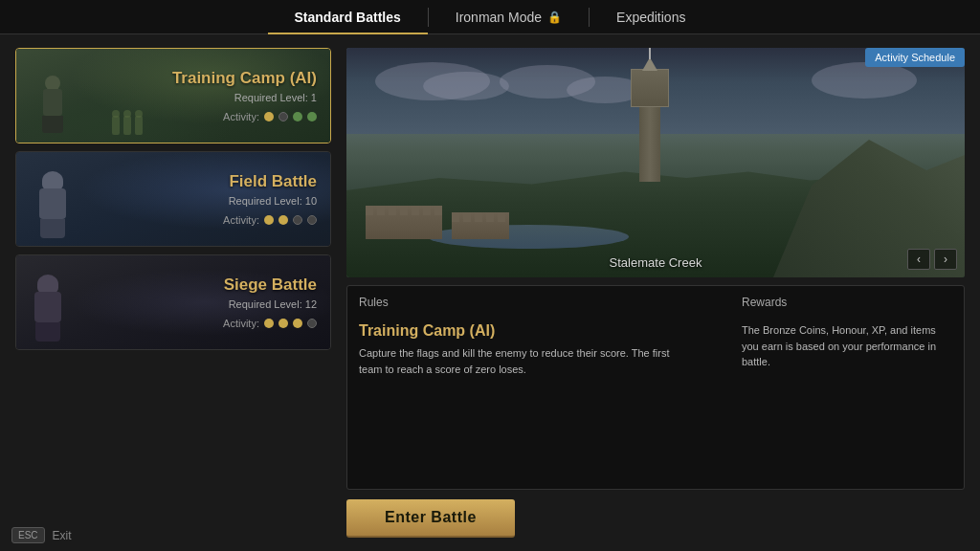 This screenshot has width=980, height=551. What do you see at coordinates (847, 350) in the screenshot?
I see `rewards-body: The Bronze Coins, Honour, XP, and items …` at bounding box center [847, 350].